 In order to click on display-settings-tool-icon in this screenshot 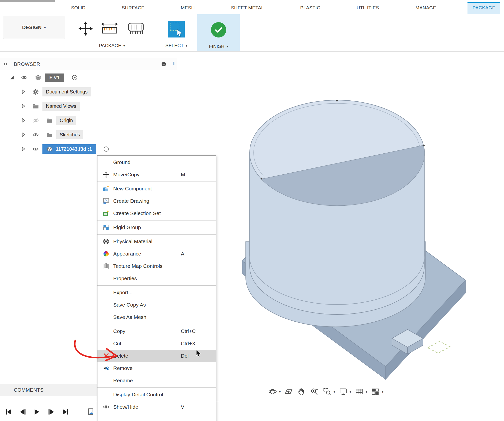, I will do `click(343, 392)`.